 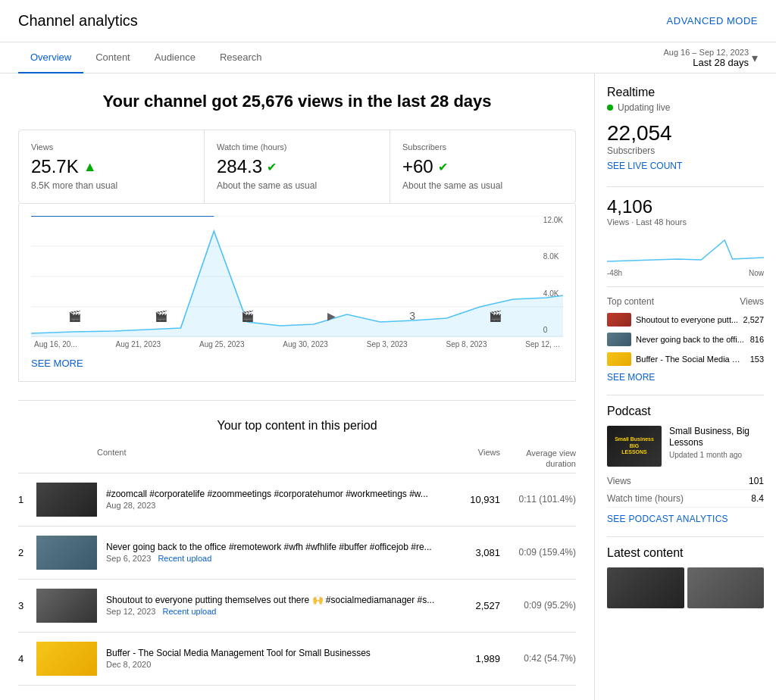 I want to click on see-live-count-button: SEE LIVE COUNT, so click(x=685, y=166).